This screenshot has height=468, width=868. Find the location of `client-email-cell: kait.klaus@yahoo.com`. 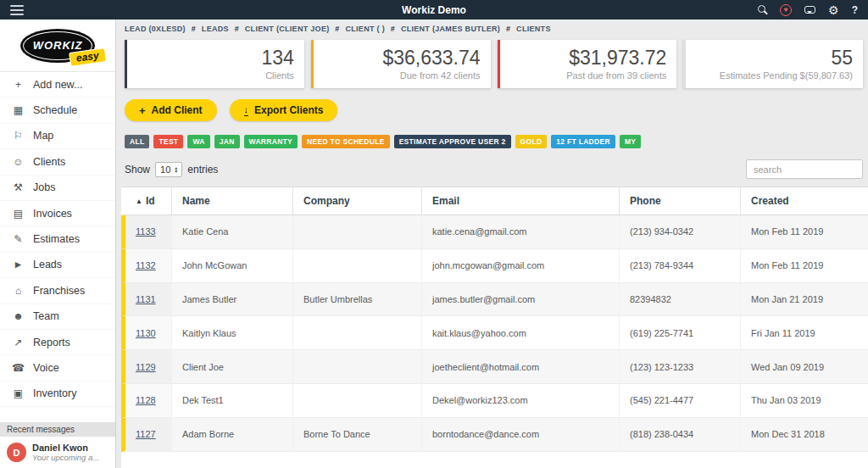

client-email-cell: kait.klaus@yahoo.com is located at coordinates (520, 332).